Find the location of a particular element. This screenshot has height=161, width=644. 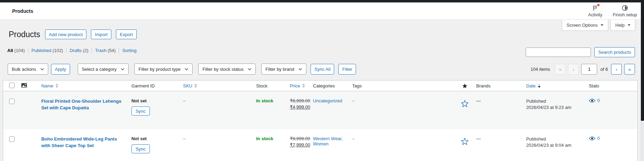

last-page-button: » is located at coordinates (629, 69).